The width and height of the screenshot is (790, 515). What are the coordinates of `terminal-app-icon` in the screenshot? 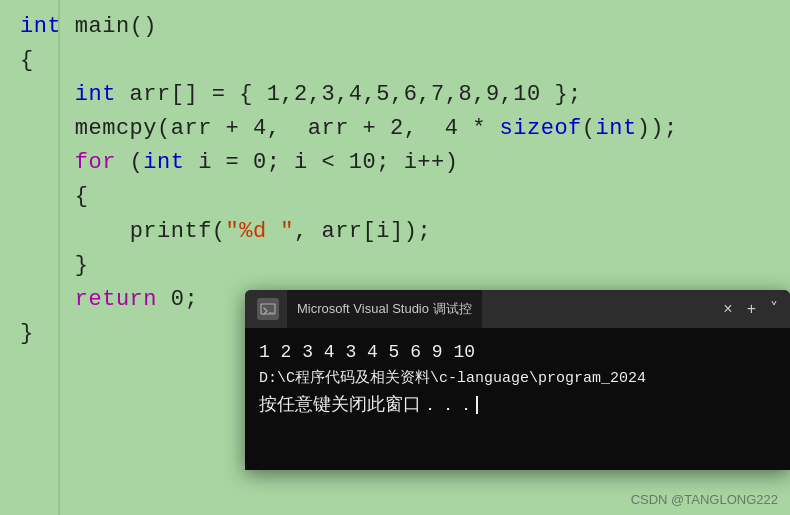 It's located at (268, 309).